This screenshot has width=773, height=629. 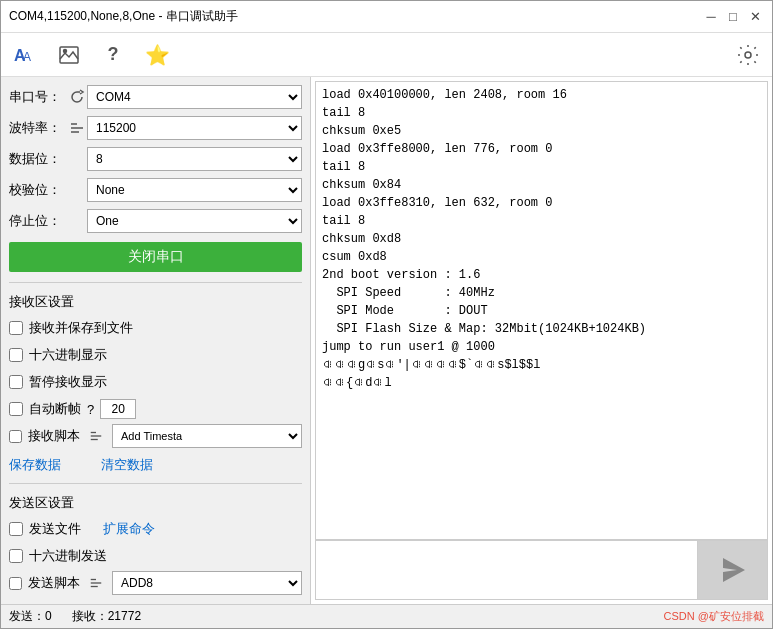 What do you see at coordinates (16, 382) in the screenshot?
I see `recv-pause-checkbox` at bounding box center [16, 382].